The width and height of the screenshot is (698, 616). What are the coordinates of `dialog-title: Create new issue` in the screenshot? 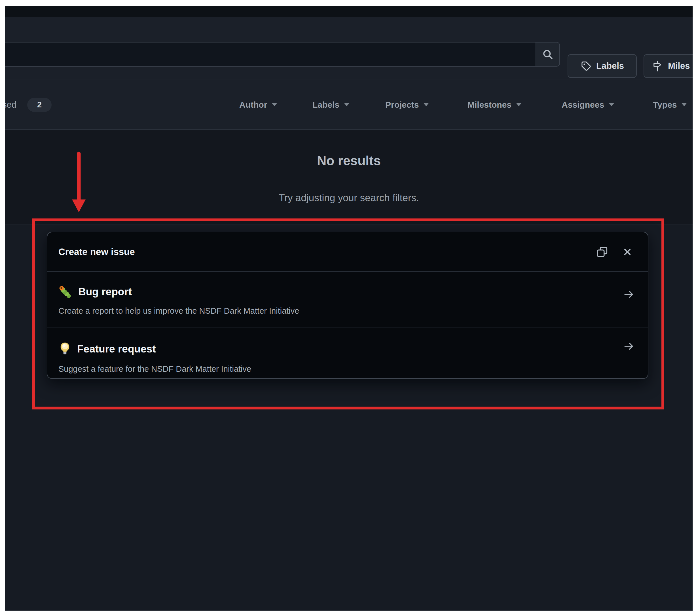 It's located at (97, 252).